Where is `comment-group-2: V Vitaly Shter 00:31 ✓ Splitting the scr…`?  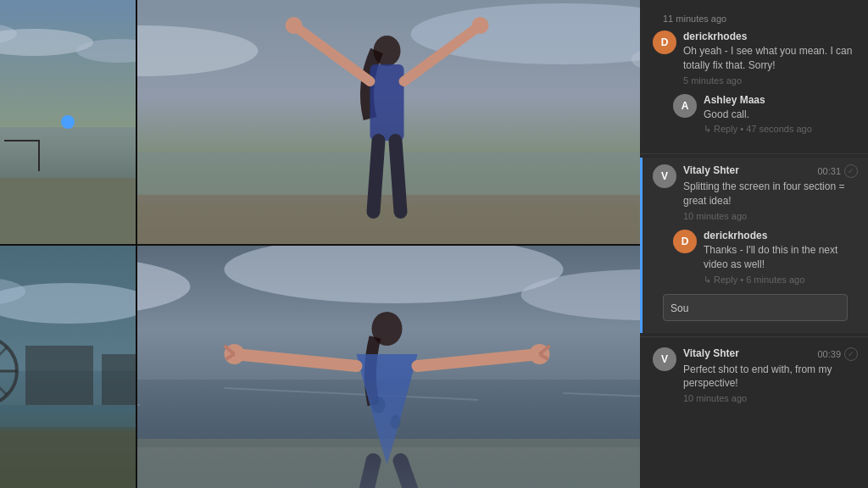
comment-group-2: V Vitaly Shter 00:31 ✓ Splitting the scr… is located at coordinates (754, 245).